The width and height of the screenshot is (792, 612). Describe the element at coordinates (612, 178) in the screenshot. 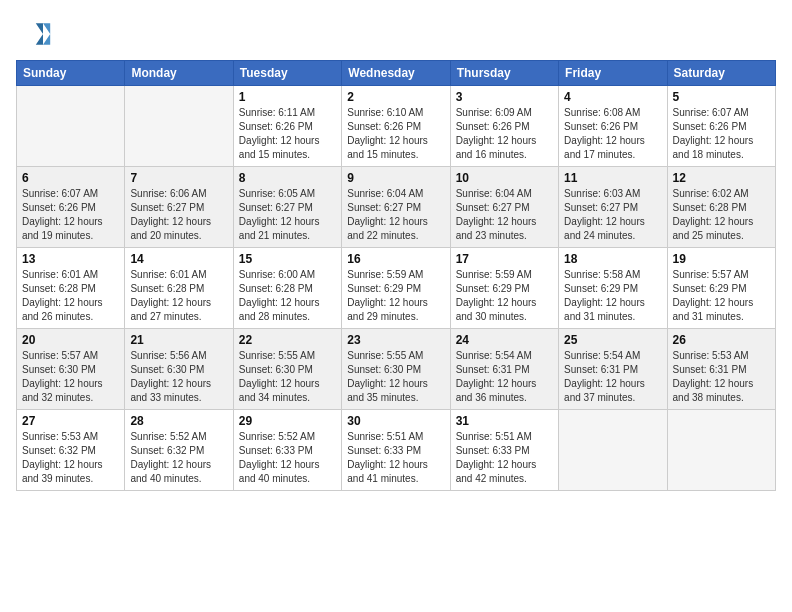

I see `day-number: 11` at that location.